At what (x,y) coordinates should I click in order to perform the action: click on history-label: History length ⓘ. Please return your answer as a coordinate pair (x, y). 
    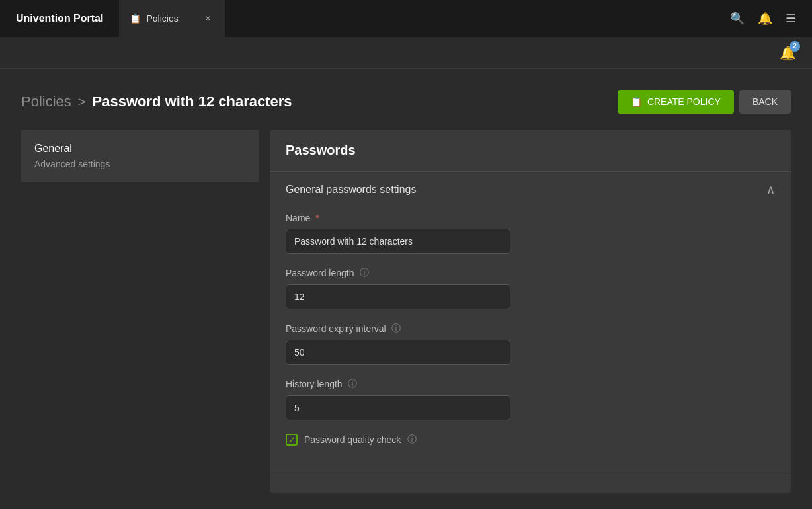
    Looking at the image, I should click on (530, 384).